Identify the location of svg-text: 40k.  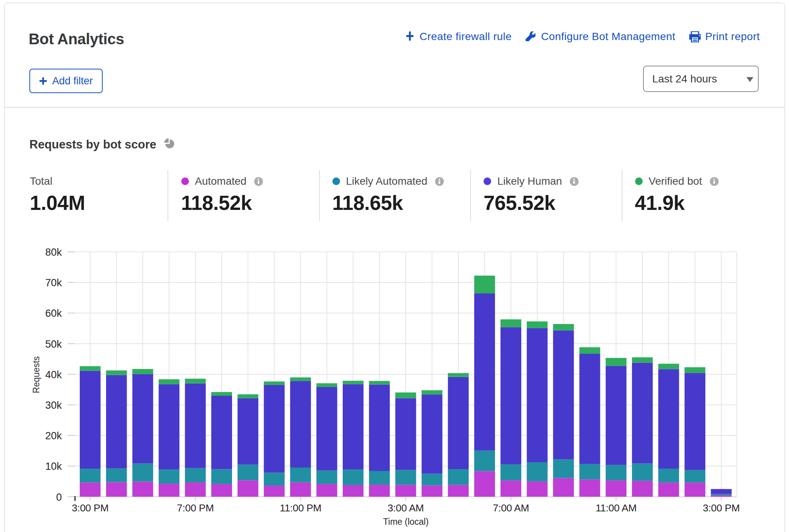
(53, 375).